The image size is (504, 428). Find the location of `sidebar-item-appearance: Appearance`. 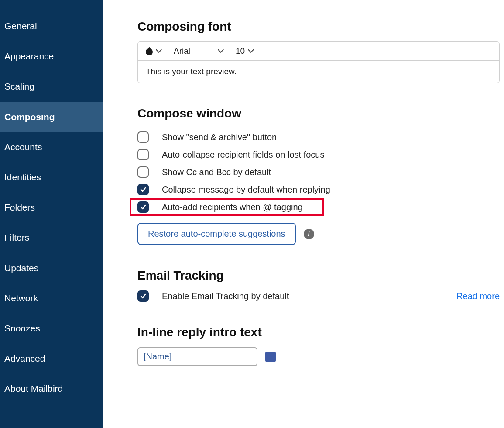

sidebar-item-appearance: Appearance is located at coordinates (51, 56).